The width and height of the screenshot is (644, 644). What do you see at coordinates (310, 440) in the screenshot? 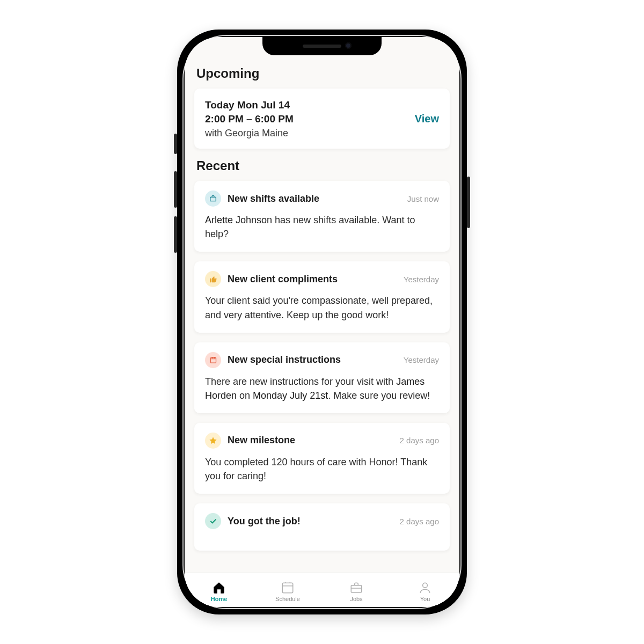
I see `recent-title: New milestone` at bounding box center [310, 440].